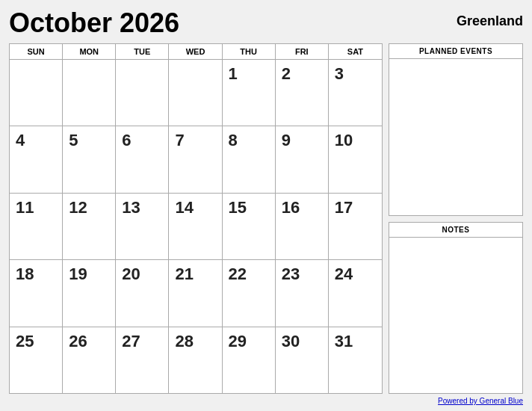  I want to click on calendar-cell: 5, so click(90, 159).